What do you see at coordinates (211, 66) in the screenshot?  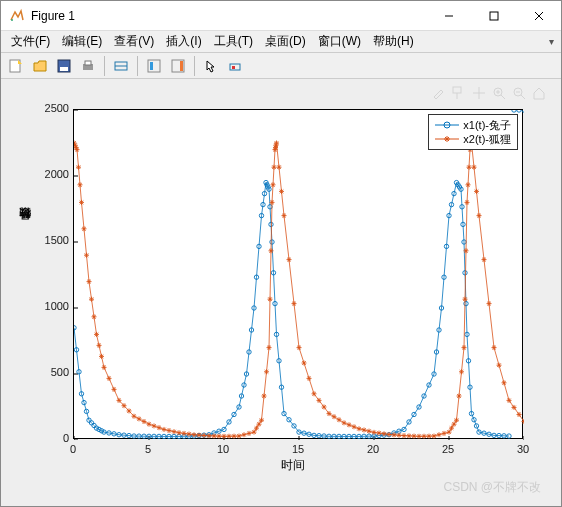 I see `pointer-button` at bounding box center [211, 66].